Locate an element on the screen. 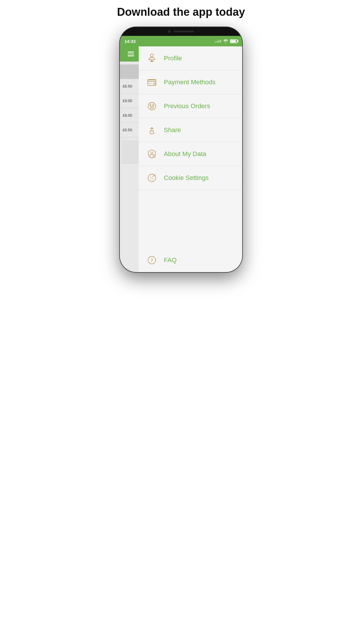  hamburger-menu-button is located at coordinates (131, 54).